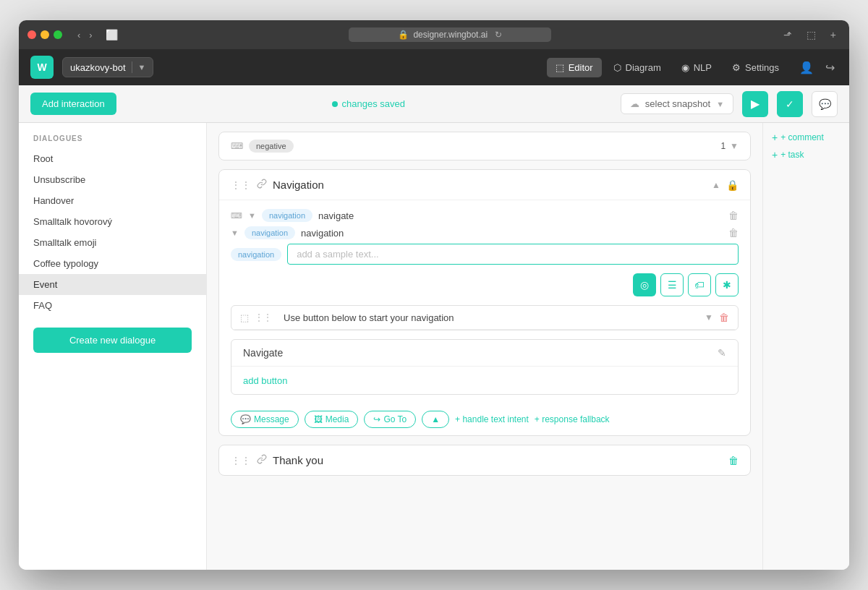 The height and width of the screenshot is (590, 868). I want to click on comment-button: + + comment, so click(798, 137).